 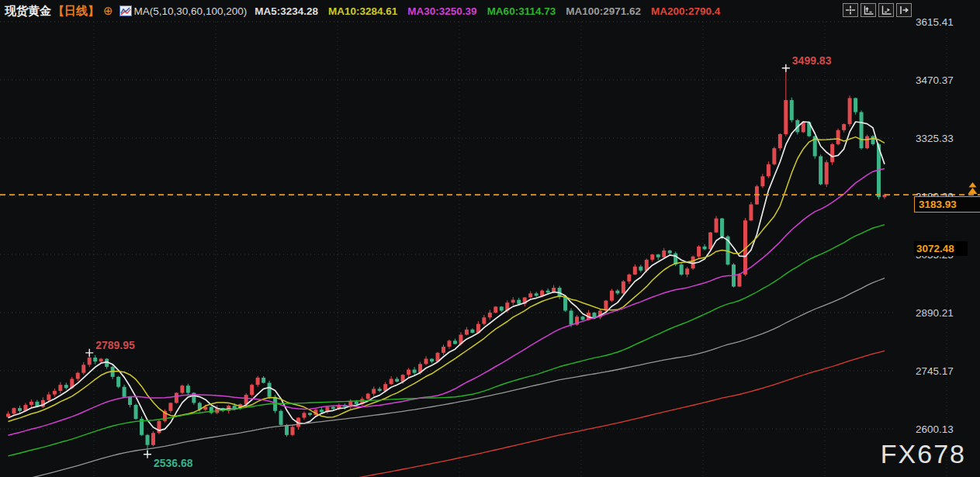 What do you see at coordinates (812, 60) in the screenshot?
I see `high-price-annotation: 3499.83` at bounding box center [812, 60].